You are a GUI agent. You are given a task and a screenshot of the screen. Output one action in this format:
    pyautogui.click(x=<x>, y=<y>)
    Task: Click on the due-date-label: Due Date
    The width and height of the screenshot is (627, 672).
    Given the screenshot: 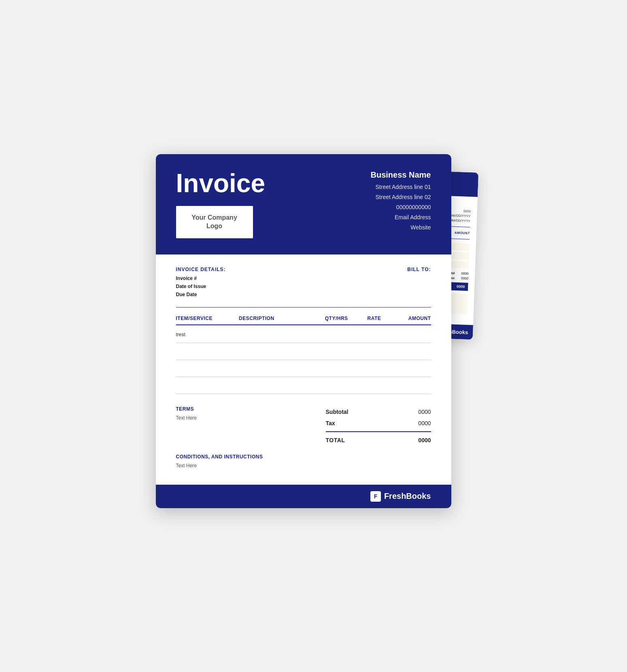 What is the action you would take?
    pyautogui.click(x=201, y=295)
    